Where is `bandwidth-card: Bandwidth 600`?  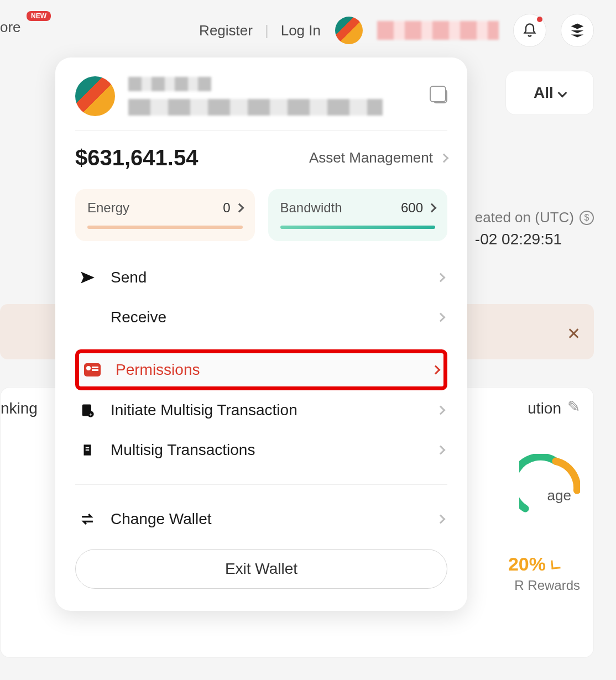 bandwidth-card: Bandwidth 600 is located at coordinates (358, 215).